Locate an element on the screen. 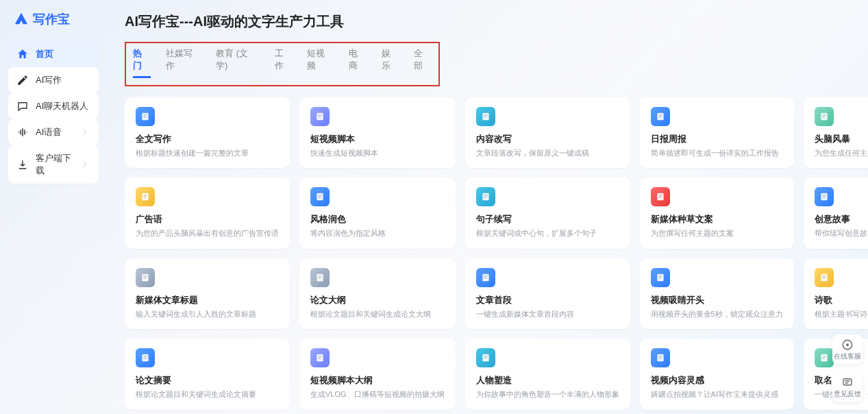 The image size is (868, 414). category-tabs-highlight: 热门社媒写作教育 (文学)工作短视频电商娱乐全部 is located at coordinates (282, 64).